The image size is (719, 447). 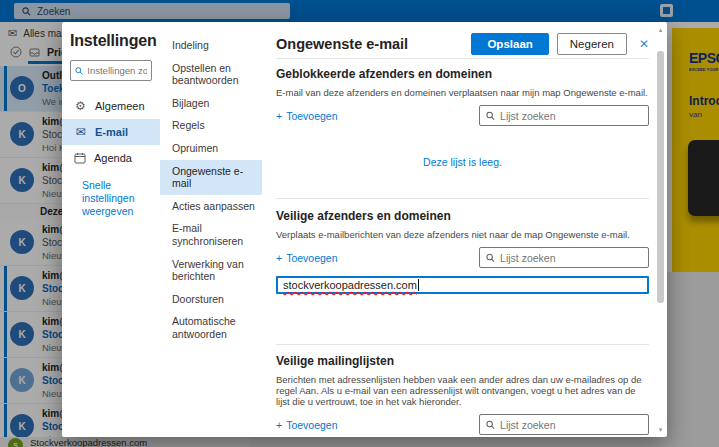 I want to click on safe-mailinglists-add-button: + Toevoegen, so click(x=307, y=425).